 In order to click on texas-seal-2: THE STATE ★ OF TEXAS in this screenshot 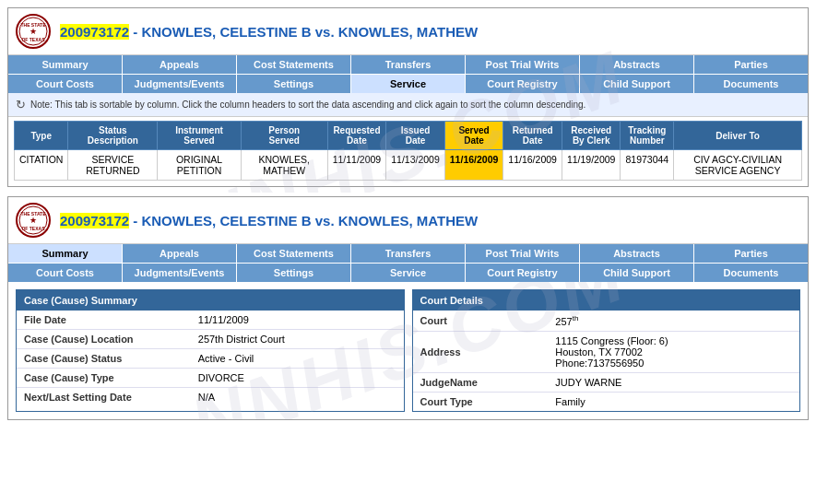, I will do `click(33, 220)`.